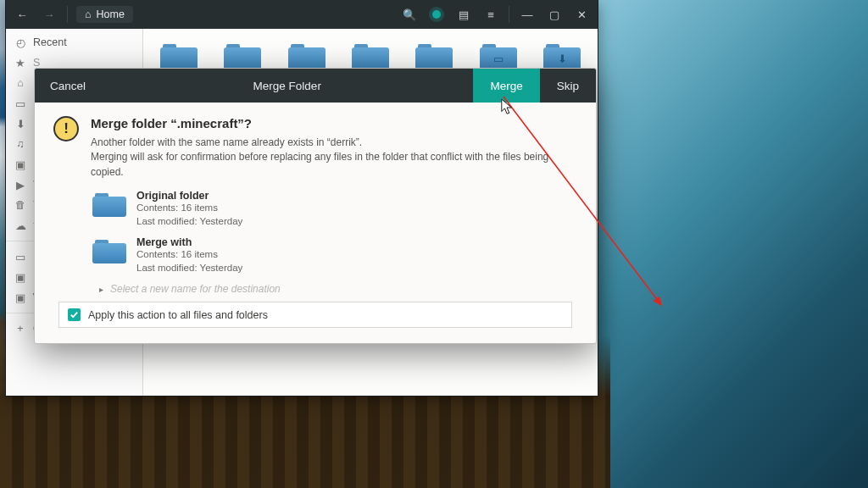 This screenshot has height=488, width=868. Describe the element at coordinates (338, 289) in the screenshot. I see `rename-expander: ▸ Select a new name for the destination` at that location.